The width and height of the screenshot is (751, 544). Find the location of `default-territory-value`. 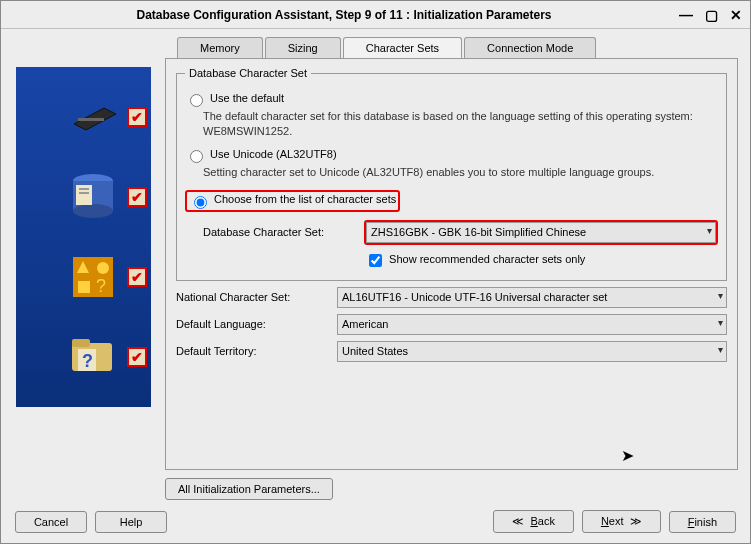

default-territory-value is located at coordinates (532, 352).